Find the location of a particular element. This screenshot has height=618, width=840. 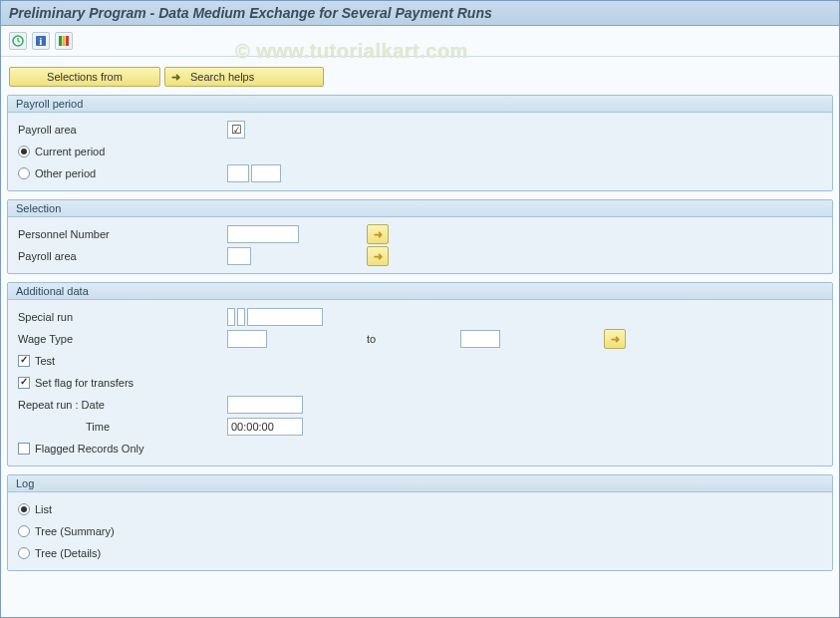

radio-label: Other period is located at coordinates (66, 173).